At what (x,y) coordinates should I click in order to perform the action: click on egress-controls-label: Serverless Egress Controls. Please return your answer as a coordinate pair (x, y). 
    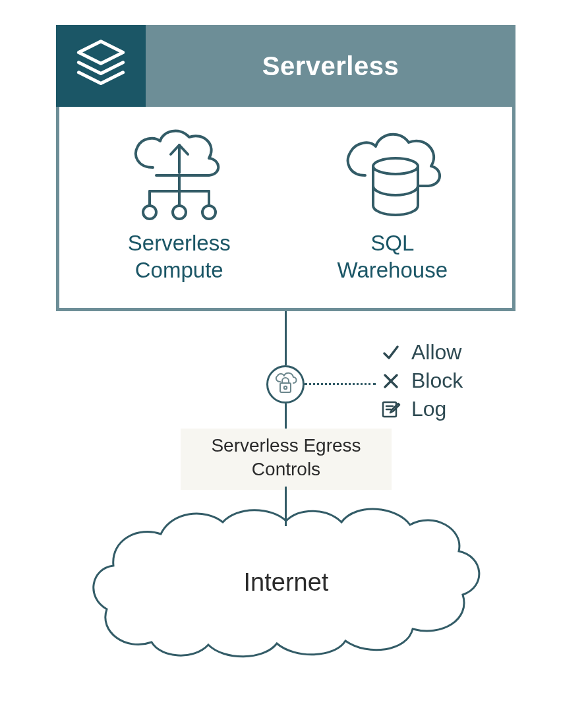
    Looking at the image, I should click on (286, 459).